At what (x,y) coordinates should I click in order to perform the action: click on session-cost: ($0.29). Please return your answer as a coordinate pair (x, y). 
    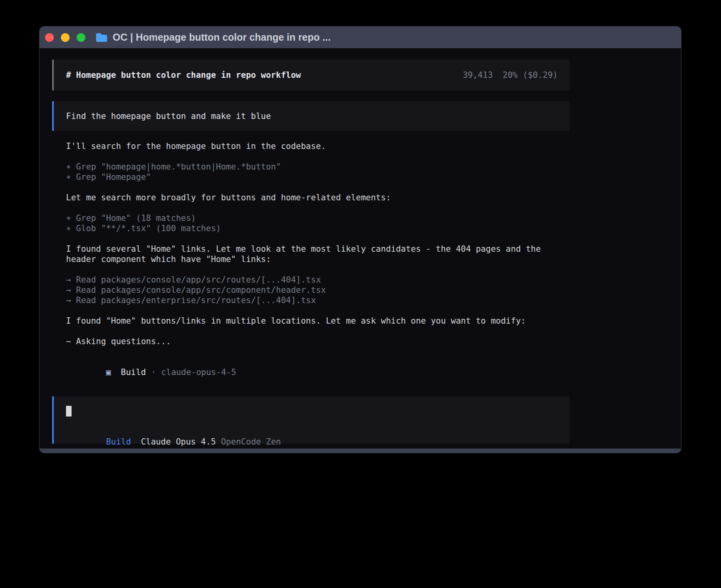
    Looking at the image, I should click on (540, 75).